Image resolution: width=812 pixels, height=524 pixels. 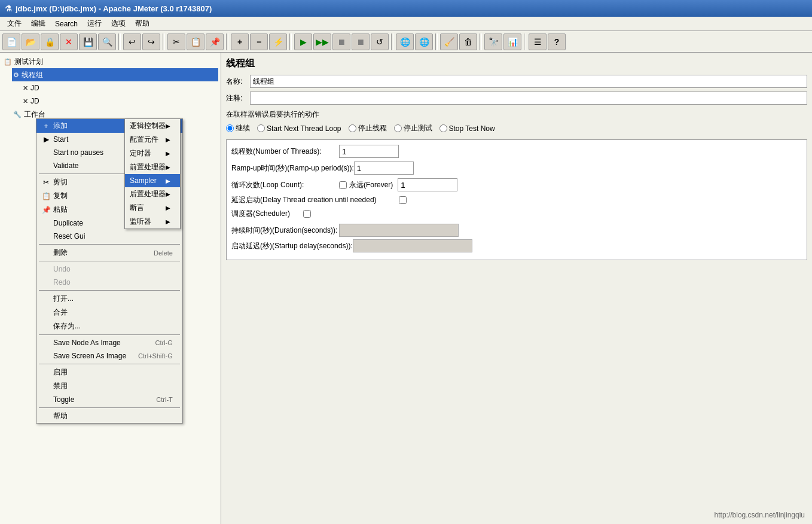 What do you see at coordinates (109, 299) in the screenshot?
I see `ctx-open: 打开...` at bounding box center [109, 299].